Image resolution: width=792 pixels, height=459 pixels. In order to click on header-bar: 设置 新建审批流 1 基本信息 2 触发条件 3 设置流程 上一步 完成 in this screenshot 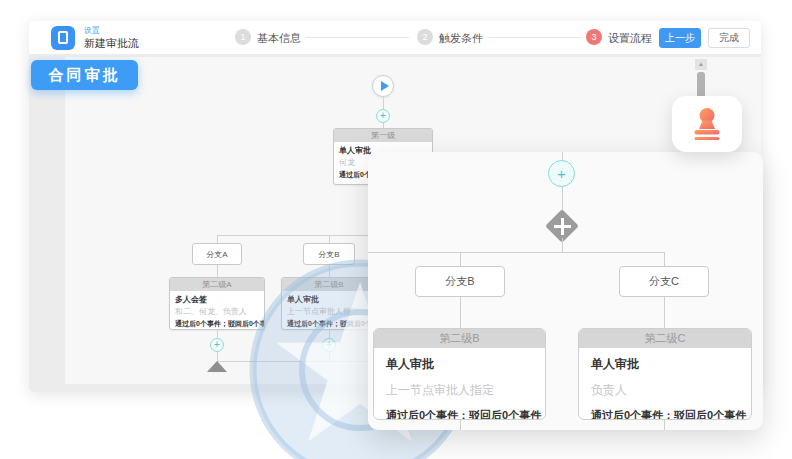, I will do `click(395, 38)`.